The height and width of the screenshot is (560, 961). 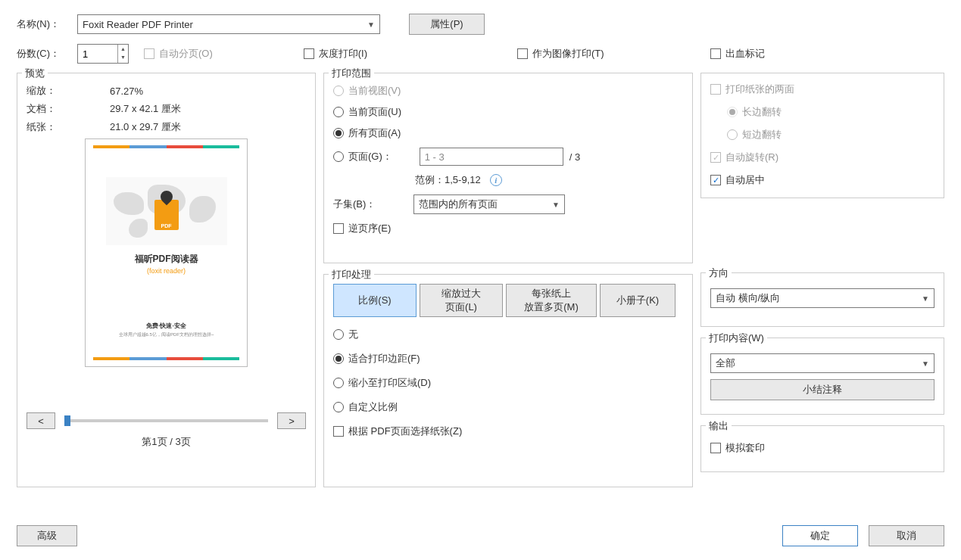 What do you see at coordinates (67, 421) in the screenshot?
I see `slider-thumb` at bounding box center [67, 421].